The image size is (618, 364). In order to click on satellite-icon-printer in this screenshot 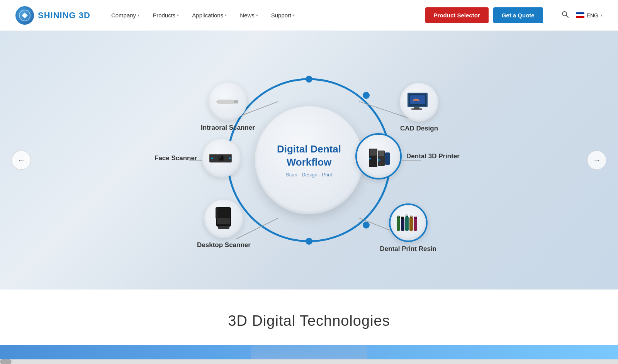, I will do `click(379, 156)`.